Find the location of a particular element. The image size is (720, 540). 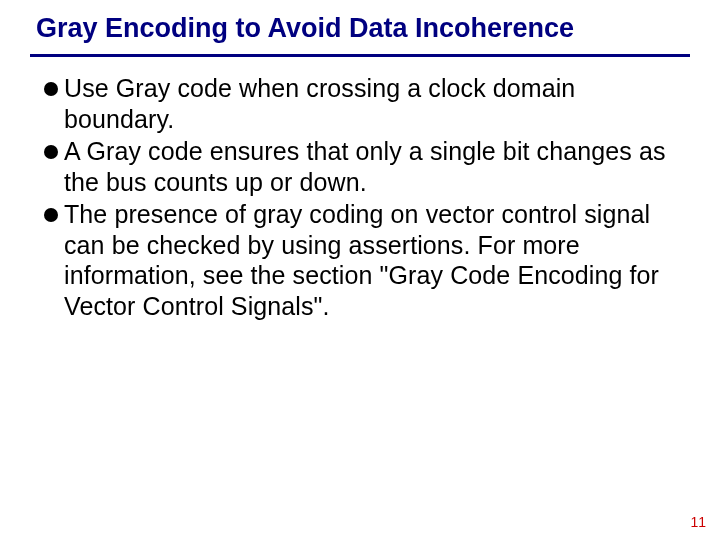

title-region: Gray Encoding to Avoid Data Incoherence is located at coordinates (360, 25).